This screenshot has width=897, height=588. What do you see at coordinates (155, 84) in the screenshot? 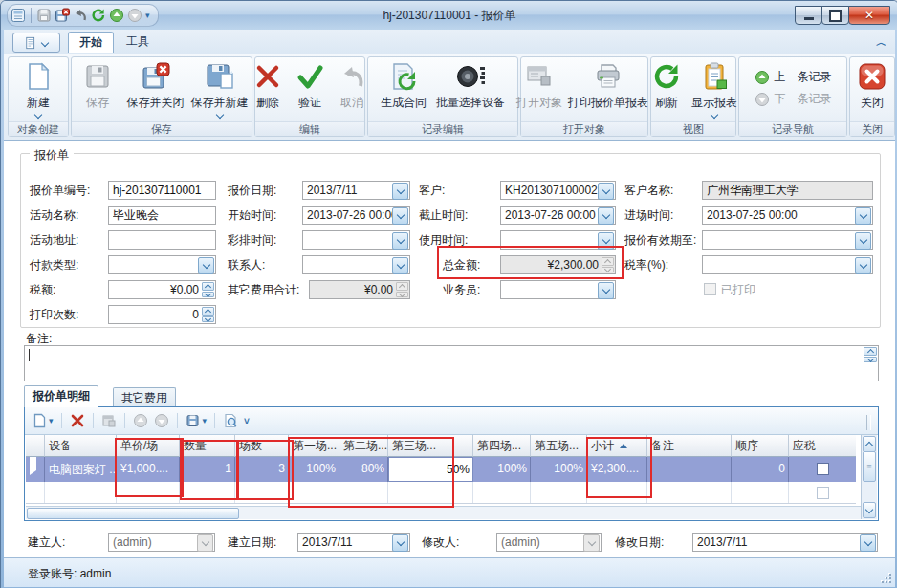
I see `save-and-close-button: 保存并关闭` at bounding box center [155, 84].